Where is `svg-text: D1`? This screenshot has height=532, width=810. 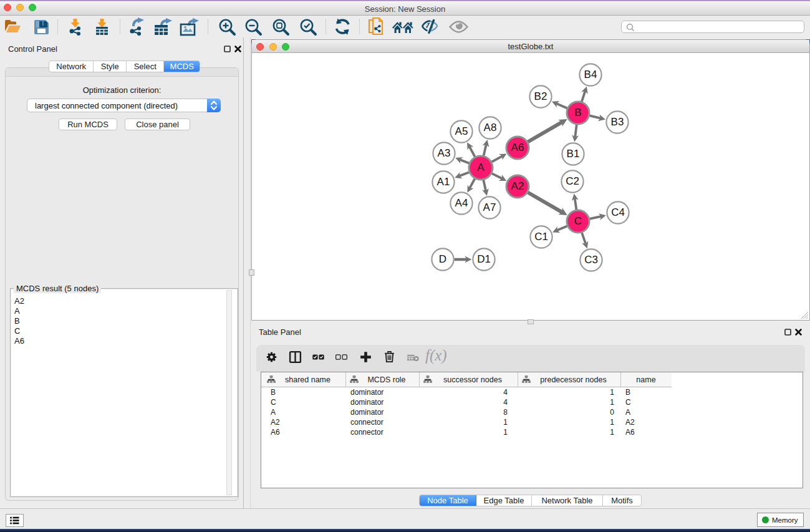
svg-text: D1 is located at coordinates (484, 259).